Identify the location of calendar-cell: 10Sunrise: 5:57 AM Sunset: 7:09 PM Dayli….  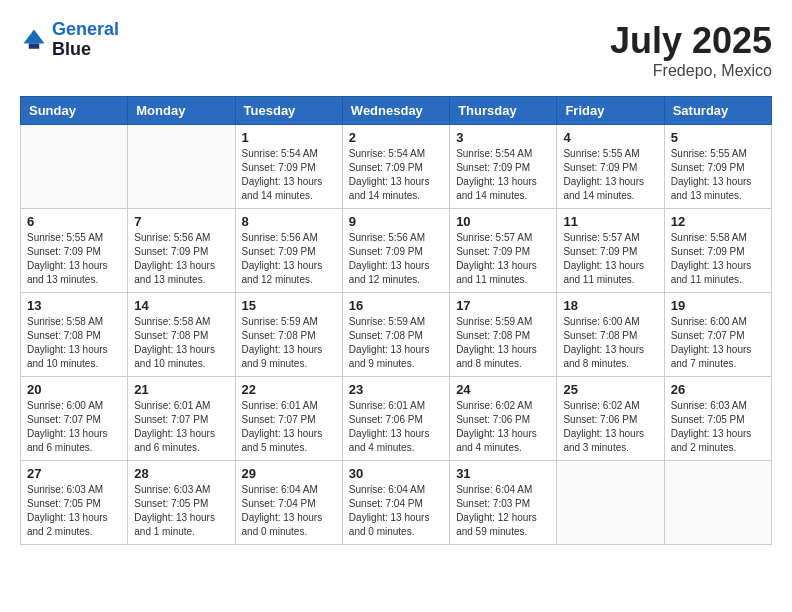
(504, 251).